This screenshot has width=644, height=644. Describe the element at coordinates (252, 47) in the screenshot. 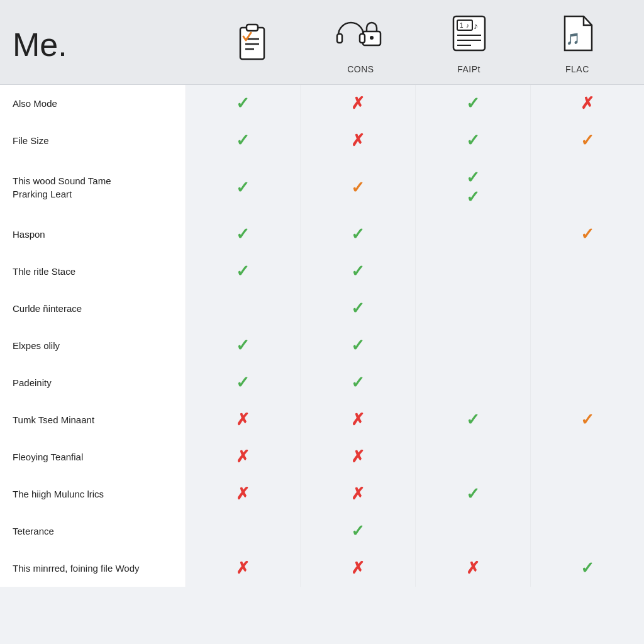

I see `clipboard-icon` at that location.